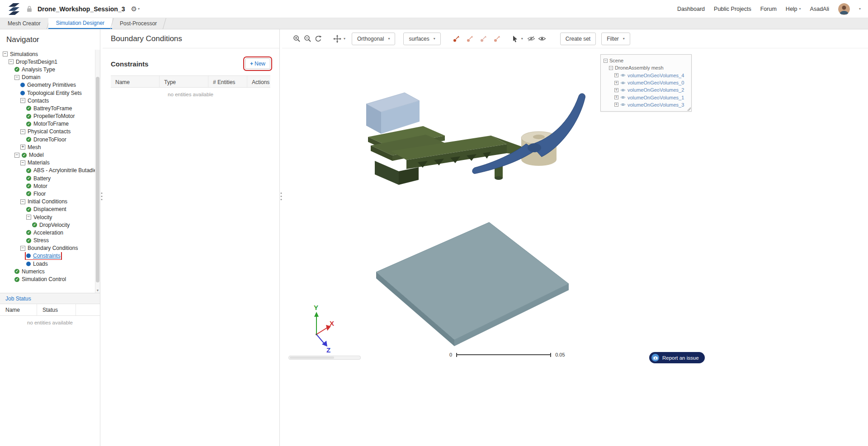 The image size is (868, 446). I want to click on tree-item-loads: Loads, so click(50, 264).